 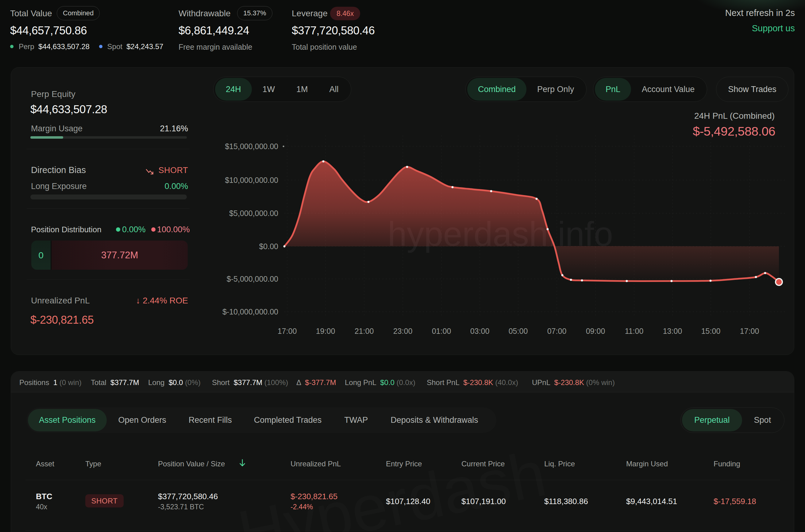 What do you see at coordinates (672, 331) in the screenshot?
I see `svg-text: 13:00` at bounding box center [672, 331].